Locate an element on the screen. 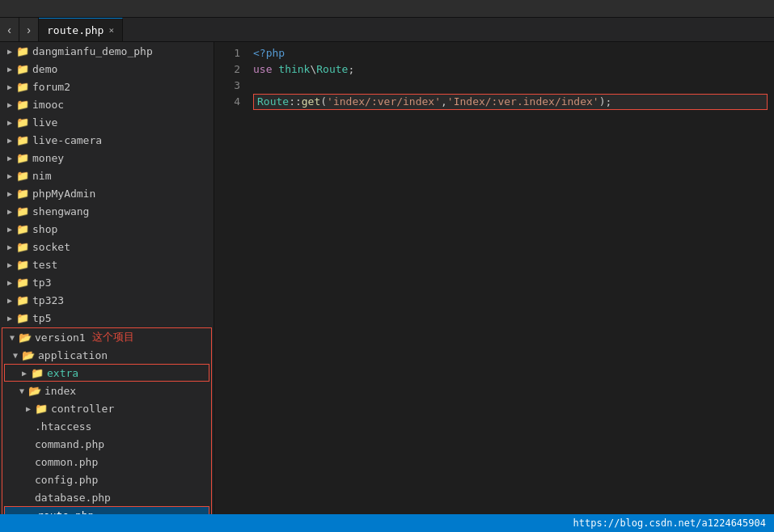 This screenshot has width=774, height=532. item-label: config.php is located at coordinates (66, 480).